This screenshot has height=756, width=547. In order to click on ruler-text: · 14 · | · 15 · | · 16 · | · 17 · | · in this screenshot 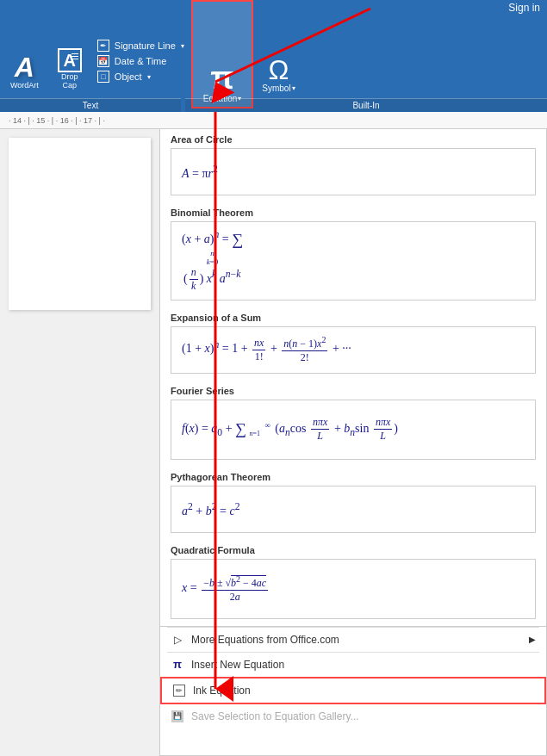, I will do `click(57, 121)`.